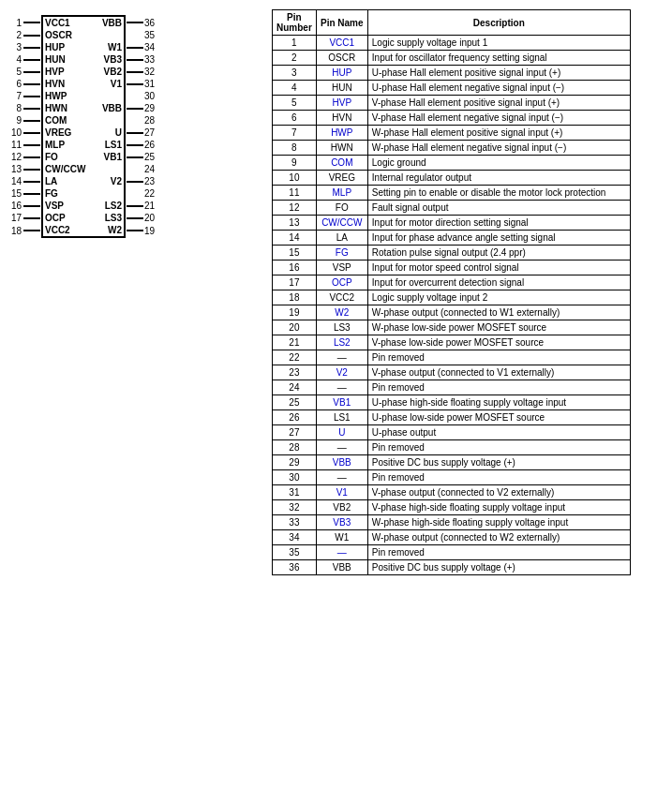  Describe the element at coordinates (452, 568) in the screenshot. I see `table-row: 36 VBB Positive DC bus supply voltage (+…` at that location.